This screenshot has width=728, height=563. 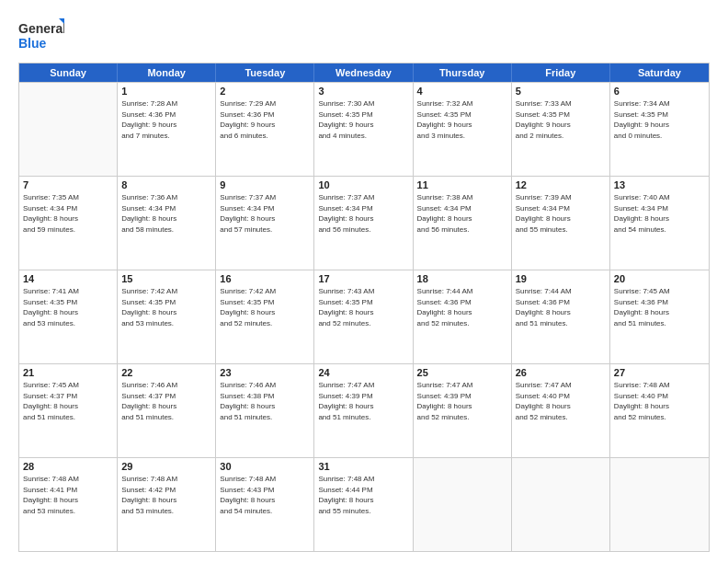 I want to click on cell-info: Sunrise: 7:48 AM Sunset: 4:40 PM Dayligh…, so click(x=660, y=401).